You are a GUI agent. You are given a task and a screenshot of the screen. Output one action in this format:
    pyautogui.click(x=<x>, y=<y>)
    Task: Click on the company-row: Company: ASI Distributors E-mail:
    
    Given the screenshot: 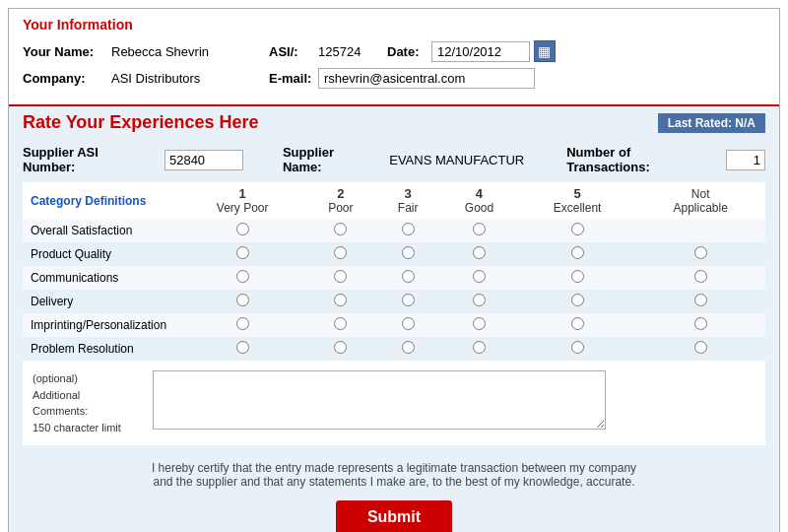 What is the action you would take?
    pyautogui.click(x=394, y=79)
    